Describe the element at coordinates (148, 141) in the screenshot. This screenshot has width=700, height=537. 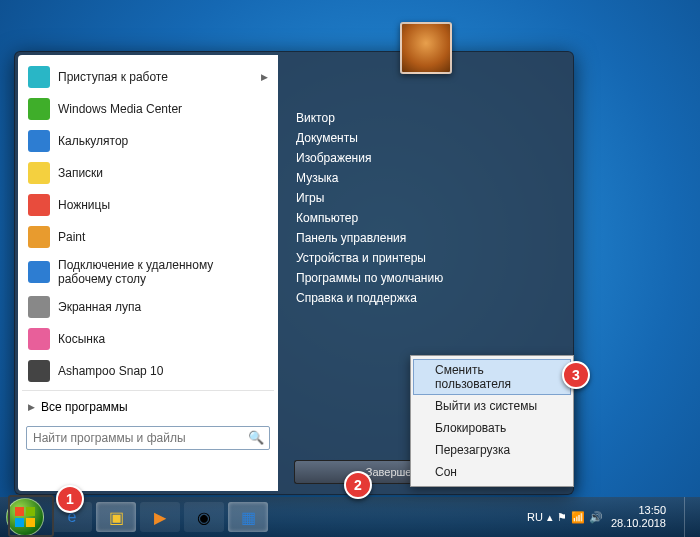
I see `start-item-2: Калькулятор` at that location.